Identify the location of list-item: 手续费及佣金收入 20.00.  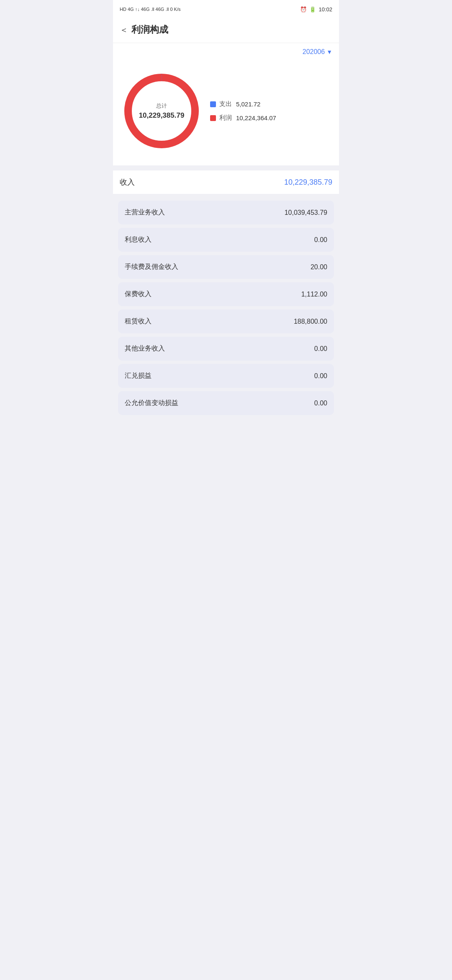
(226, 267).